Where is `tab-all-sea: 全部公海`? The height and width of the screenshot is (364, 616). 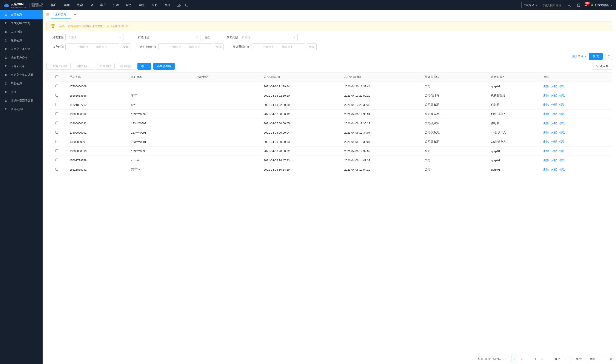 tab-all-sea: 全部公海 is located at coordinates (61, 15).